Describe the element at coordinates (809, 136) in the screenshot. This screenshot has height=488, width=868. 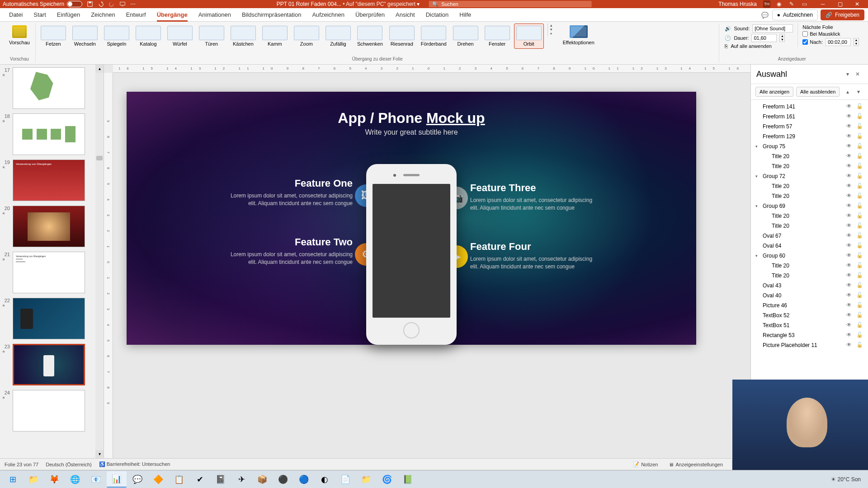
I see `selection-item: Freeform 129👁🔓` at that location.